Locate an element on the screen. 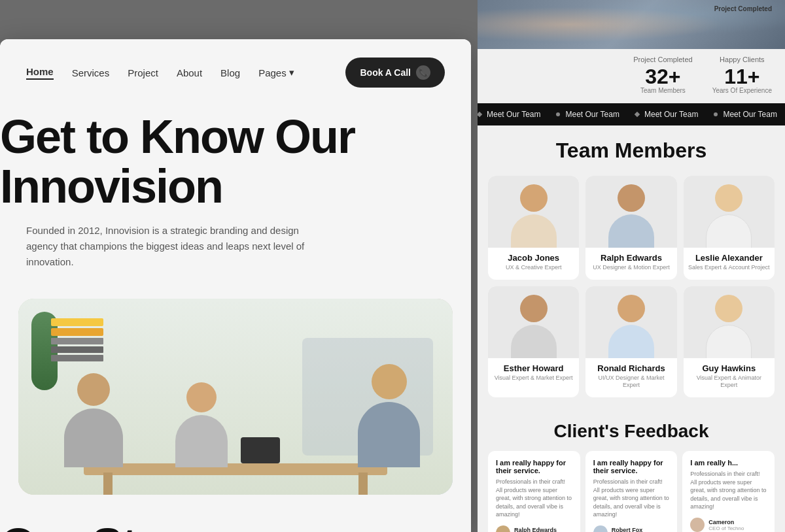 The height and width of the screenshot is (532, 785). feedback-headline-2: I am really happy for their service. is located at coordinates (632, 467).